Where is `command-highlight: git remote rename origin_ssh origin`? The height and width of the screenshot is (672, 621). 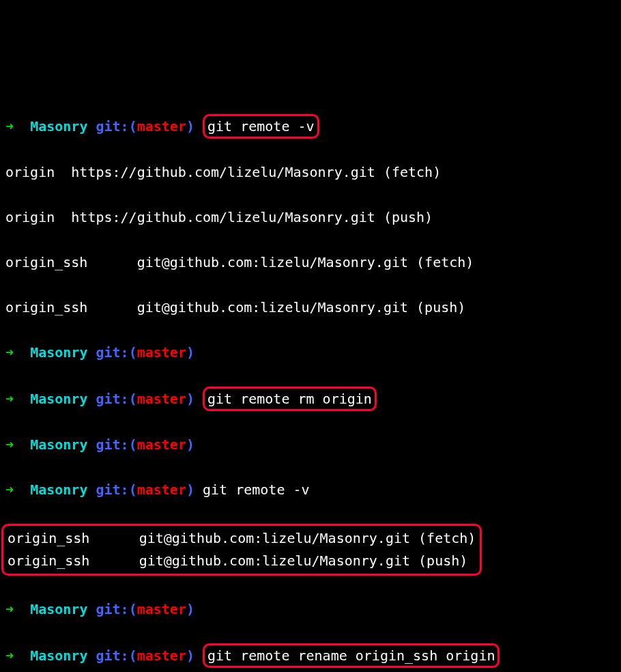 command-highlight: git remote rename origin_ssh origin is located at coordinates (351, 656).